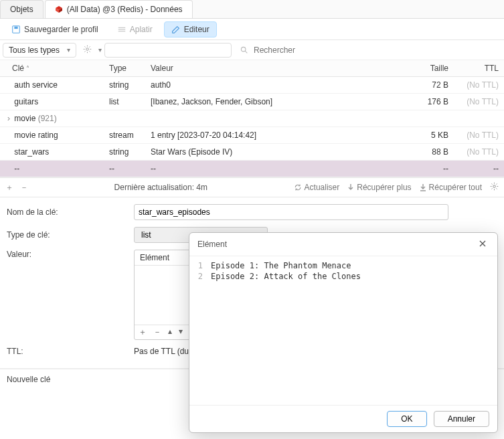 The height and width of the screenshot is (439, 504). Describe the element at coordinates (379, 187) in the screenshot. I see `fetch-more-button: Récupérer plus` at that location.